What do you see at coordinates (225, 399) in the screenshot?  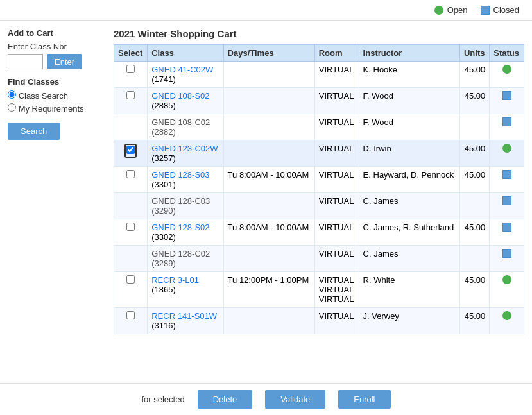 I see `delete-button: Delete` at bounding box center [225, 399].